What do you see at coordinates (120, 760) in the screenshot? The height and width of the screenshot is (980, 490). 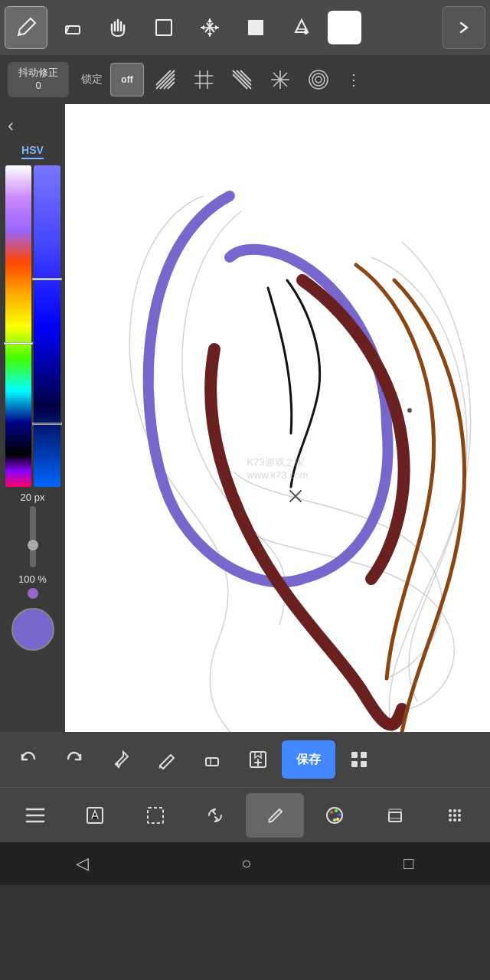 I see `eyedropper-button` at bounding box center [120, 760].